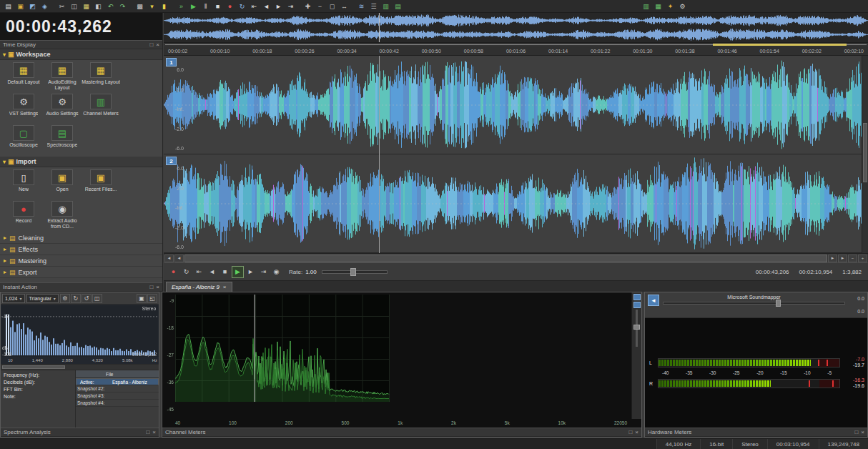 This screenshot has width=868, height=449. What do you see at coordinates (353, 272) in the screenshot?
I see `rate-slider-thumb` at bounding box center [353, 272].